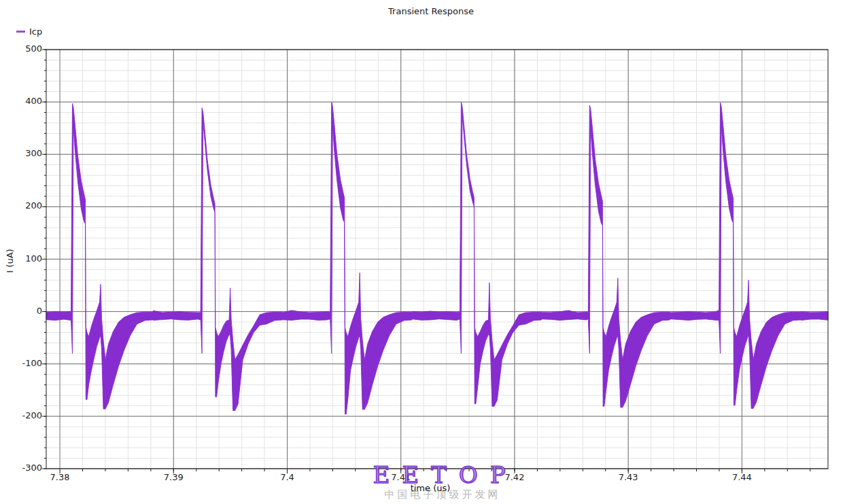 Image resolution: width=862 pixels, height=504 pixels. Describe the element at coordinates (173, 477) in the screenshot. I see `x-tick-label: 7.39` at that location.